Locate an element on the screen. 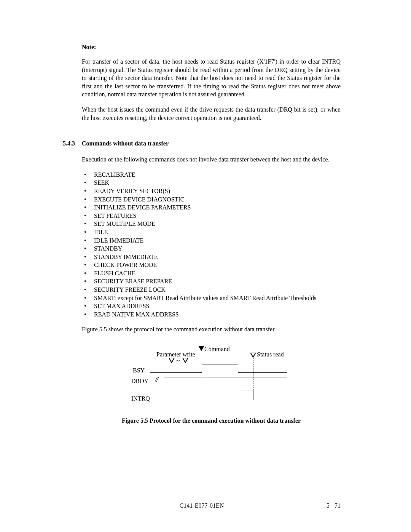  footer-doc-number: C141-E077-01EN is located at coordinates (202, 506).